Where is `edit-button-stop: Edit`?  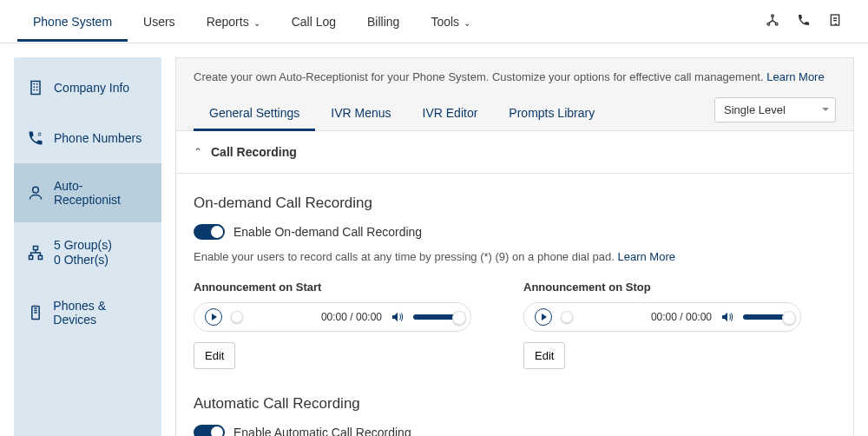
edit-button-stop: Edit is located at coordinates (544, 356).